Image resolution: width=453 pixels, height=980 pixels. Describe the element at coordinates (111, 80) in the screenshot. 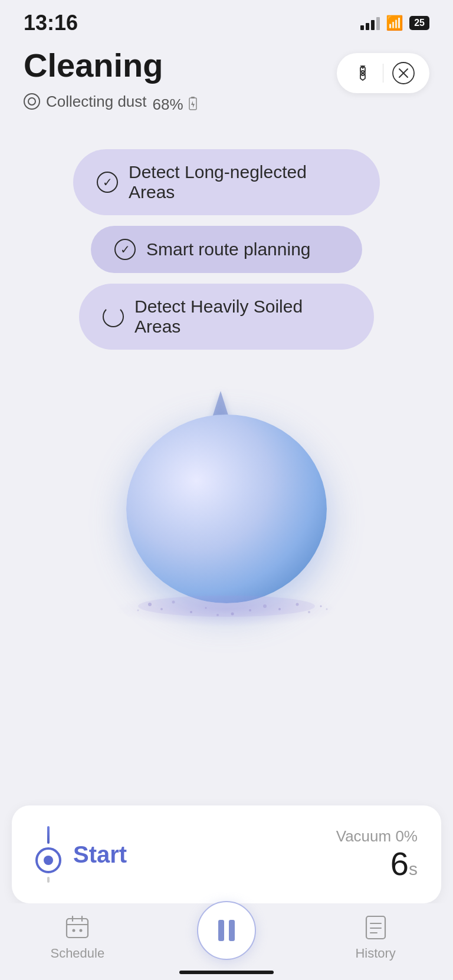

I see `header-left: Cleaning Collecting dust 68%` at that location.